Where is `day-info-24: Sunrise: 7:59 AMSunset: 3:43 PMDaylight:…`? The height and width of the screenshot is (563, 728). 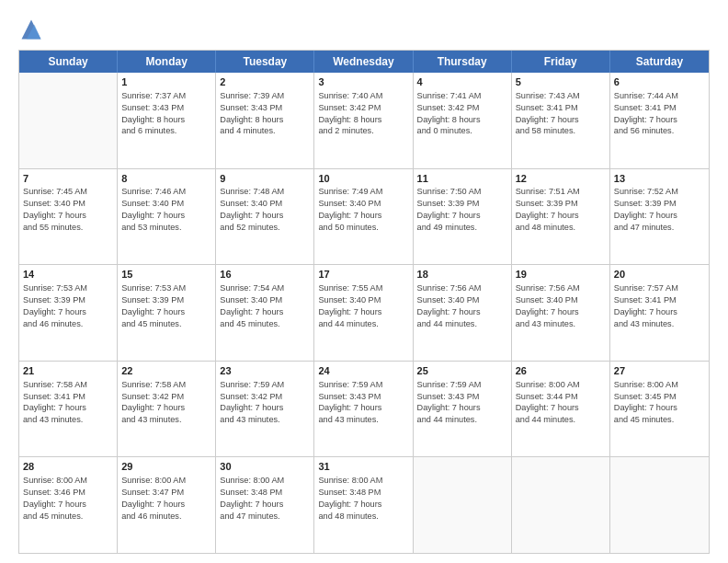 day-info-24: Sunrise: 7:59 AMSunset: 3:43 PMDaylight:… is located at coordinates (363, 403).